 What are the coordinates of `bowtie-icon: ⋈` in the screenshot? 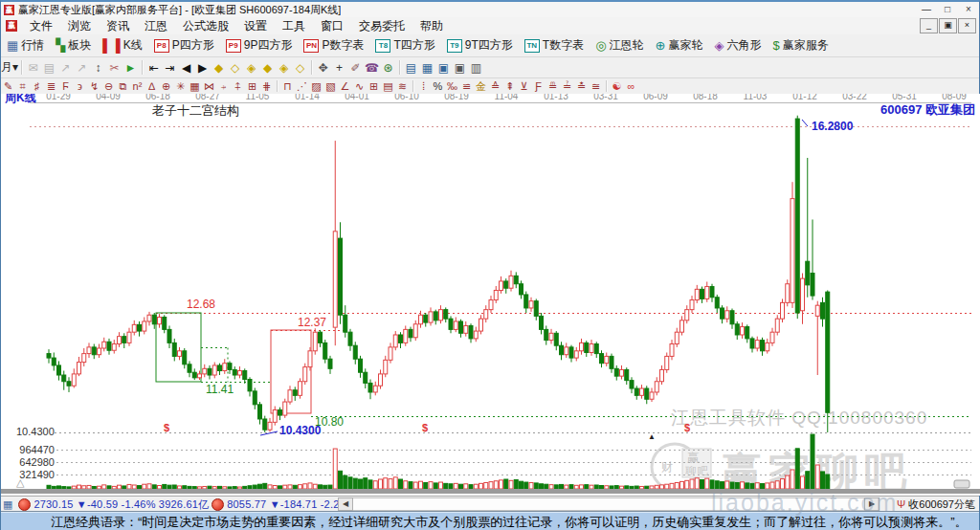 It's located at (209, 86).